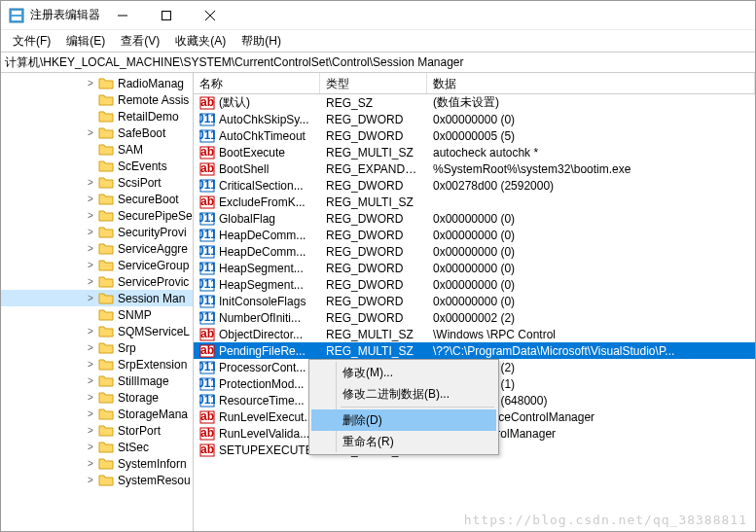  What do you see at coordinates (404, 442) in the screenshot?
I see `context-menu-item: 重命名(R)` at bounding box center [404, 442].